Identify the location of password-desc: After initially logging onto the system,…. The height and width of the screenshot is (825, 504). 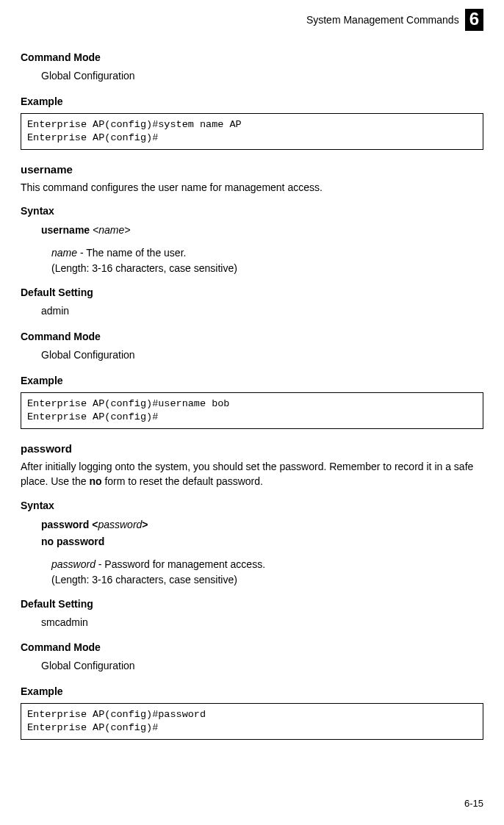
(252, 475).